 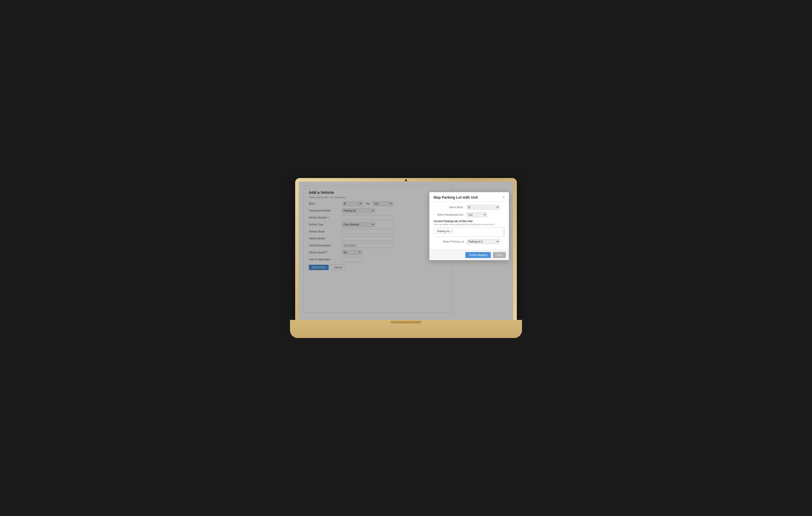 What do you see at coordinates (503, 232) in the screenshot?
I see `scrollbar` at bounding box center [503, 232].